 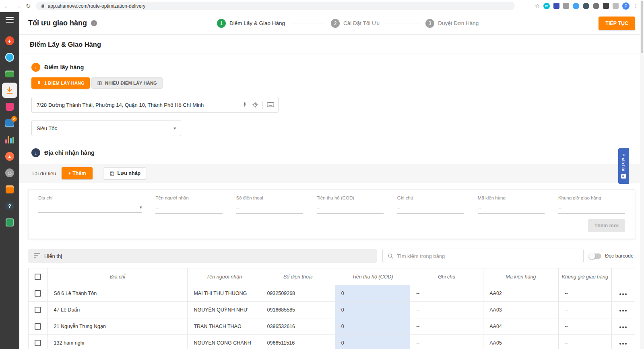 What do you see at coordinates (10, 90) in the screenshot?
I see `sidebar-item-route-optimization` at bounding box center [10, 90].